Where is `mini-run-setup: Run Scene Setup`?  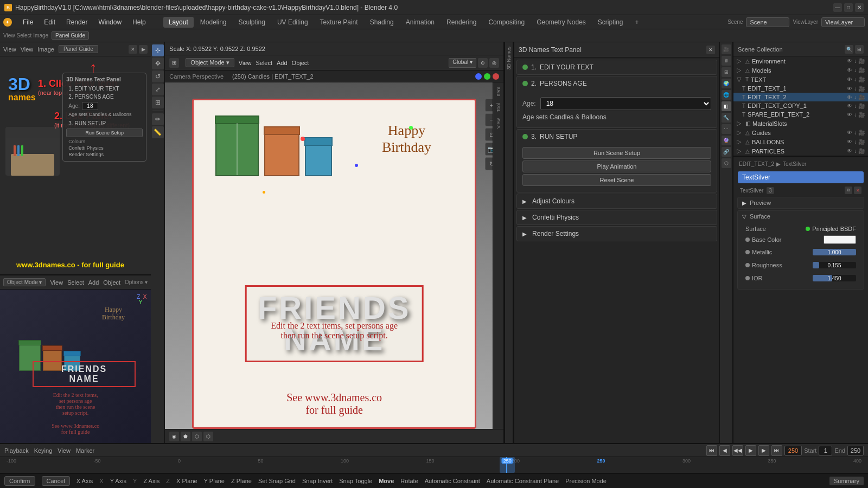 mini-run-setup: Run Scene Setup is located at coordinates (104, 133).